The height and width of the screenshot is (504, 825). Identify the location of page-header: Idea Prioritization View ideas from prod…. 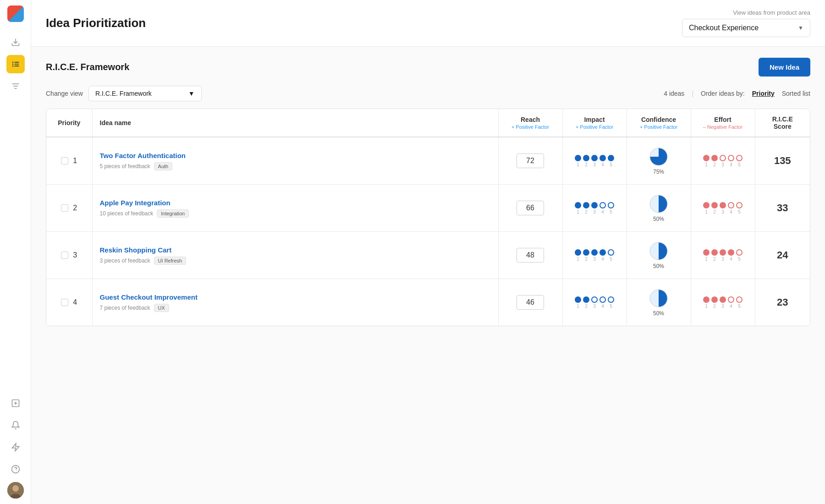
(428, 23).